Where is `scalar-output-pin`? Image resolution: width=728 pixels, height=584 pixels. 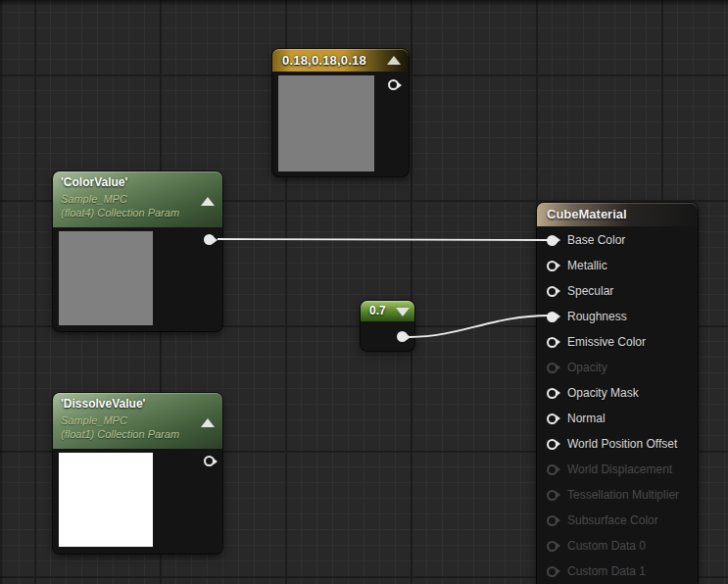
scalar-output-pin is located at coordinates (402, 337).